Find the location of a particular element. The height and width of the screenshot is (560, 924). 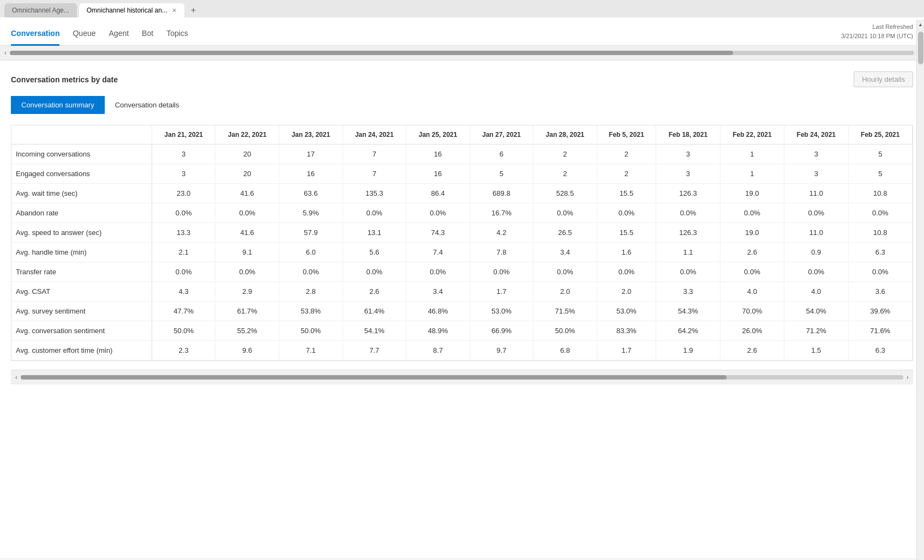

table-row: Avg. customer effort time (min)2.39.67.1… is located at coordinates (462, 351).